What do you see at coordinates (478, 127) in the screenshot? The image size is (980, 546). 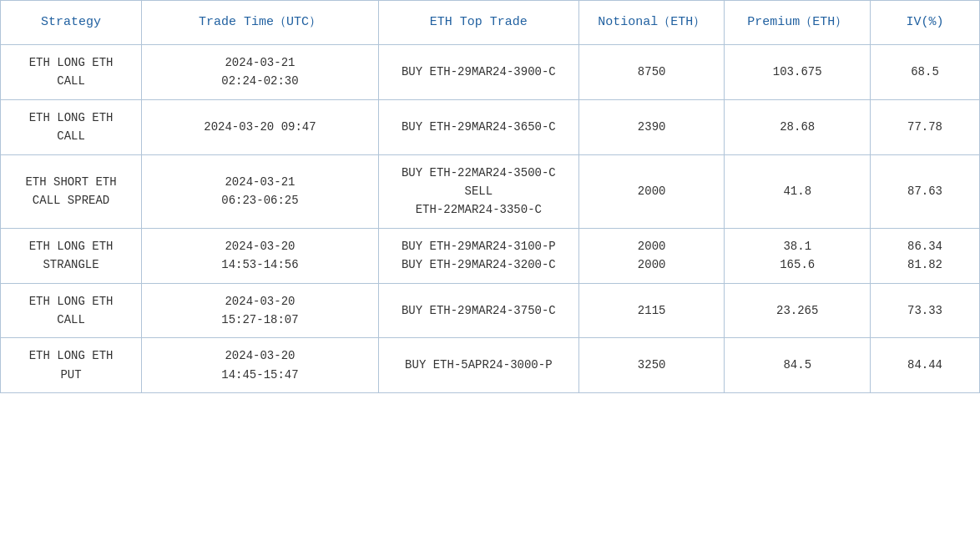 I see `cell-eth-top-trade-1: BUY ETH-29MAR24-3650-C` at bounding box center [478, 127].